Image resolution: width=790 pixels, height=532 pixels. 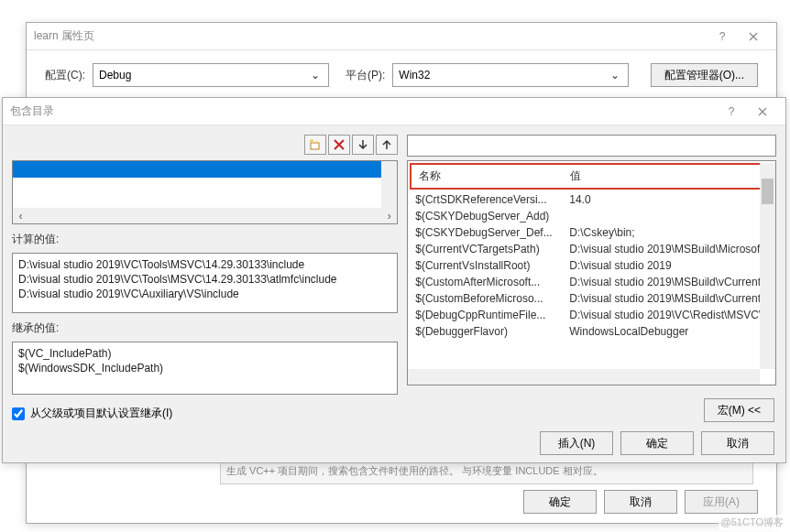 I want to click on macro-row: $(CustomBeforeMicroso...D:\visual studio…, so click(x=592, y=299).